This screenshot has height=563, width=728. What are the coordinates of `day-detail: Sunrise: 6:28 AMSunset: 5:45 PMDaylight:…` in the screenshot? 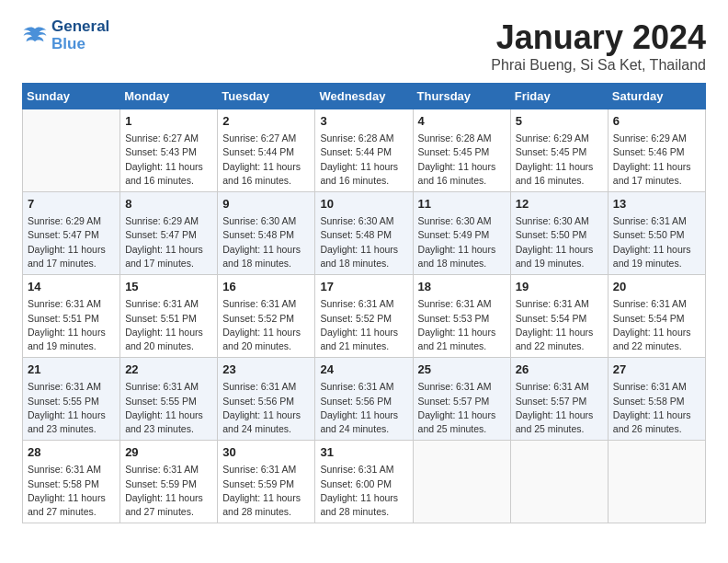 It's located at (461, 160).